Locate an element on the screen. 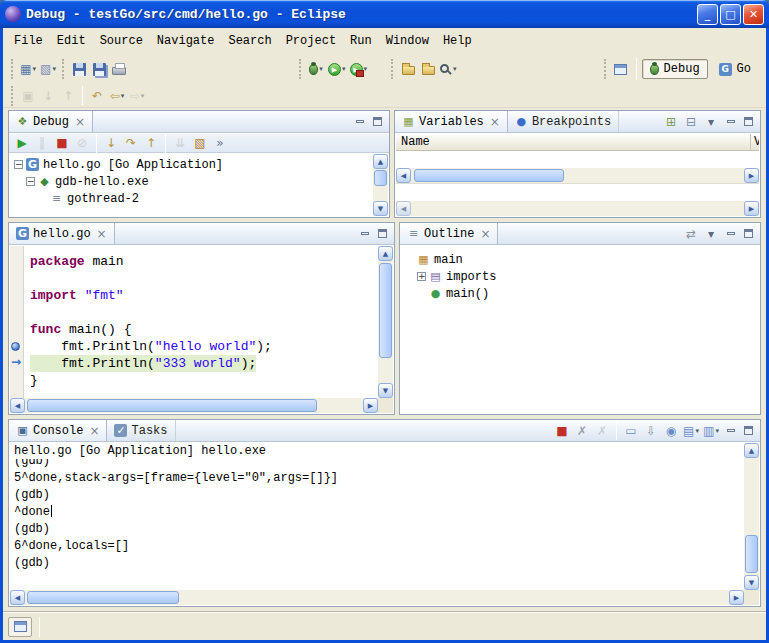 The width and height of the screenshot is (769, 643). drop-to-frame-icon: ⇊ is located at coordinates (180, 144).